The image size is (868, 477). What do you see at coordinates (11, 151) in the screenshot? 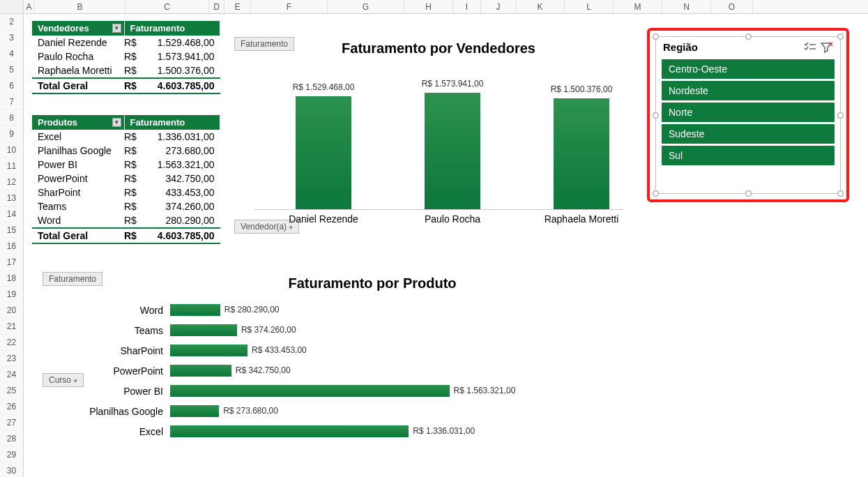
I see `row-header-10: 10` at bounding box center [11, 151].